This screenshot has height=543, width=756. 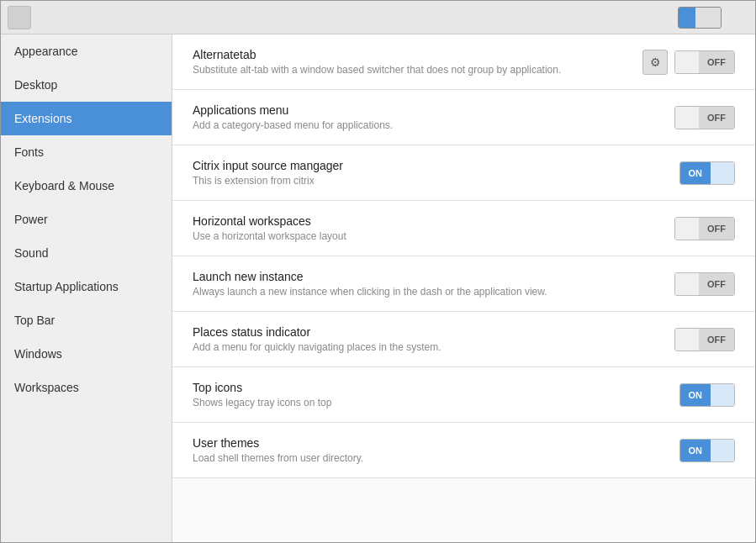 What do you see at coordinates (86, 387) in the screenshot?
I see `sidebar-item-workspaces: Workspaces` at bounding box center [86, 387].